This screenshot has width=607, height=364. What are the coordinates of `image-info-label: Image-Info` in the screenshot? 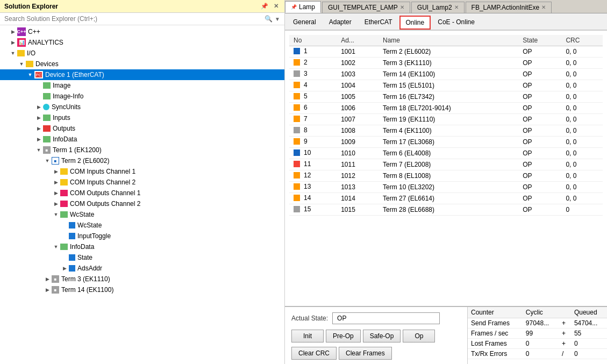 It's located at (68, 96).